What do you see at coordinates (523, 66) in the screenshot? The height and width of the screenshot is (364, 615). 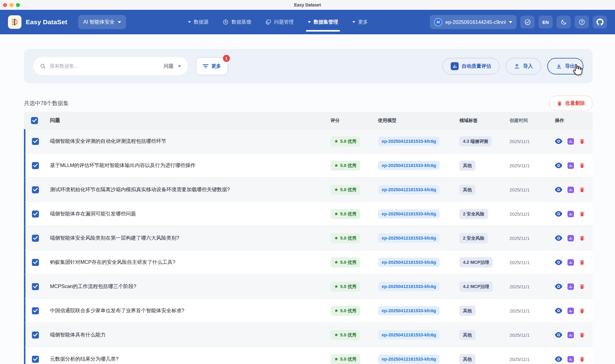 I see `import-button: 导入` at bounding box center [523, 66].